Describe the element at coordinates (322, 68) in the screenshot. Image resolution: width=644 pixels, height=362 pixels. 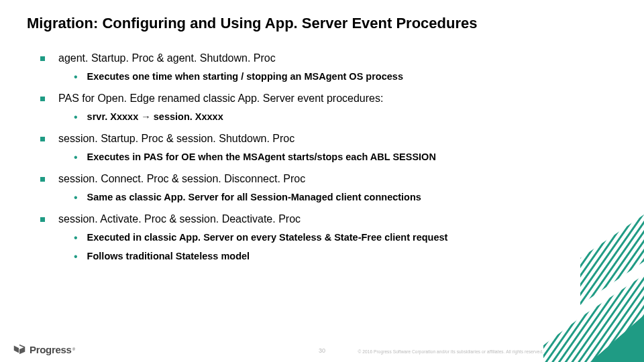
I see `list-item: agent. Startup. Proc & agent. Shutdown. …` at that location.